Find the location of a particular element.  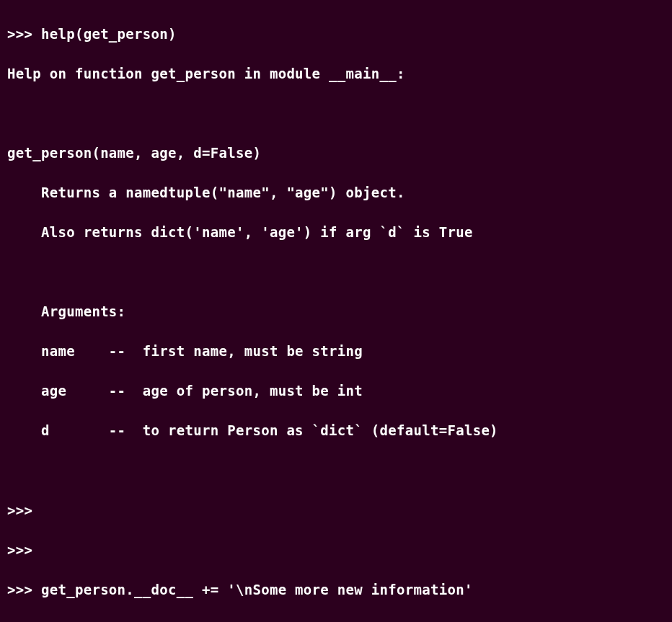

terminal-line: age -- age of person, must be int is located at coordinates (336, 391).